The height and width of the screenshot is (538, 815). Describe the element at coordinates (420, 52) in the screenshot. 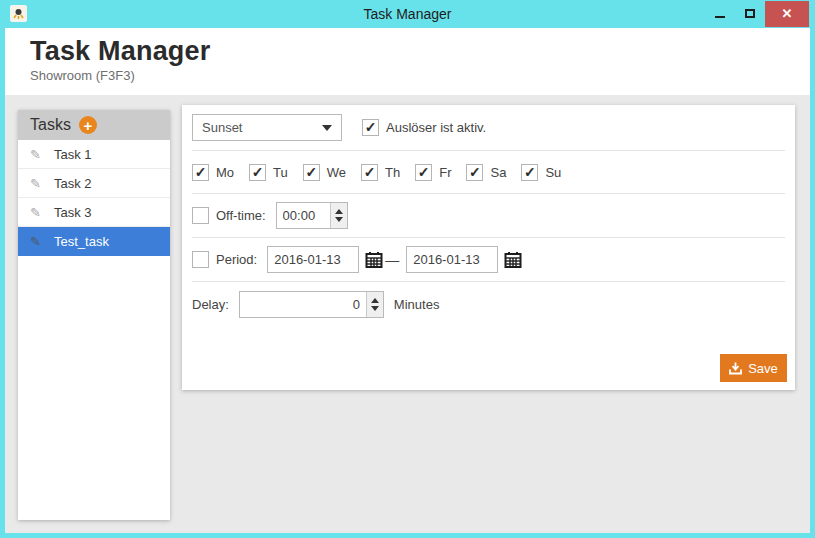

I see `page-title: Task Manager` at that location.